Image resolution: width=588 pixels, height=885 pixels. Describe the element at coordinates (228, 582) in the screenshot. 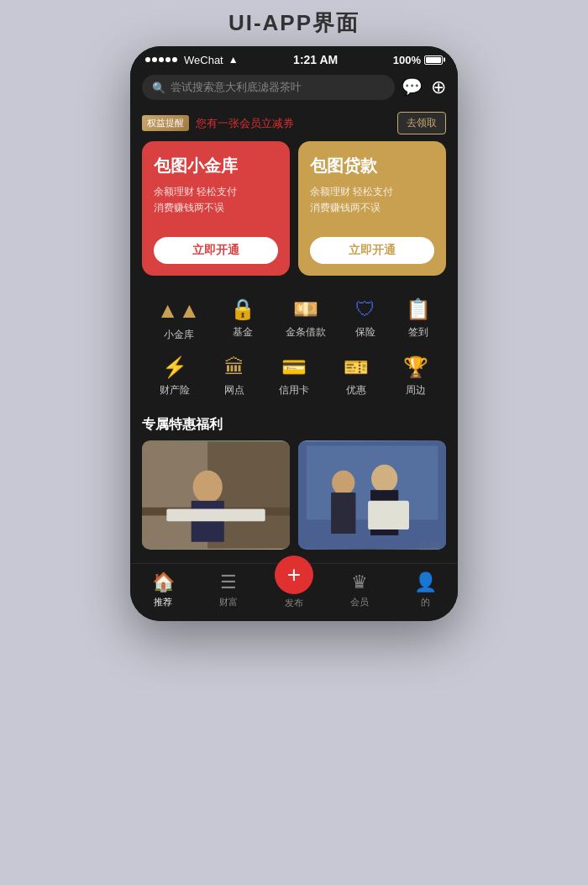

I see `wealth-icon: ☰` at that location.